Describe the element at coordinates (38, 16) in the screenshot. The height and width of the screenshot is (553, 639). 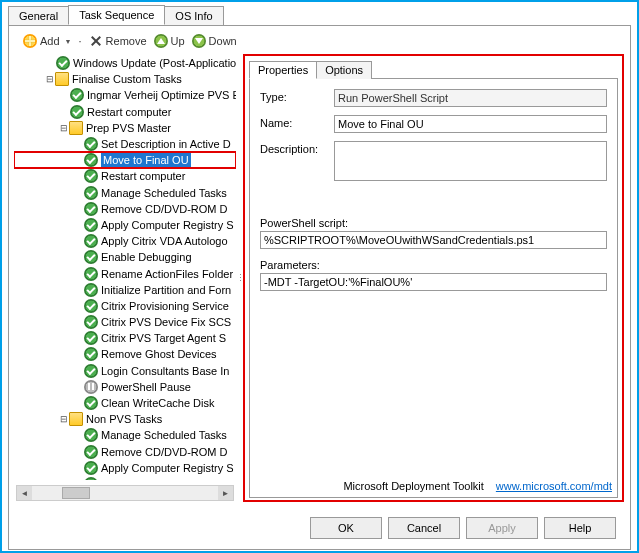
I see `tab-label: General` at that location.